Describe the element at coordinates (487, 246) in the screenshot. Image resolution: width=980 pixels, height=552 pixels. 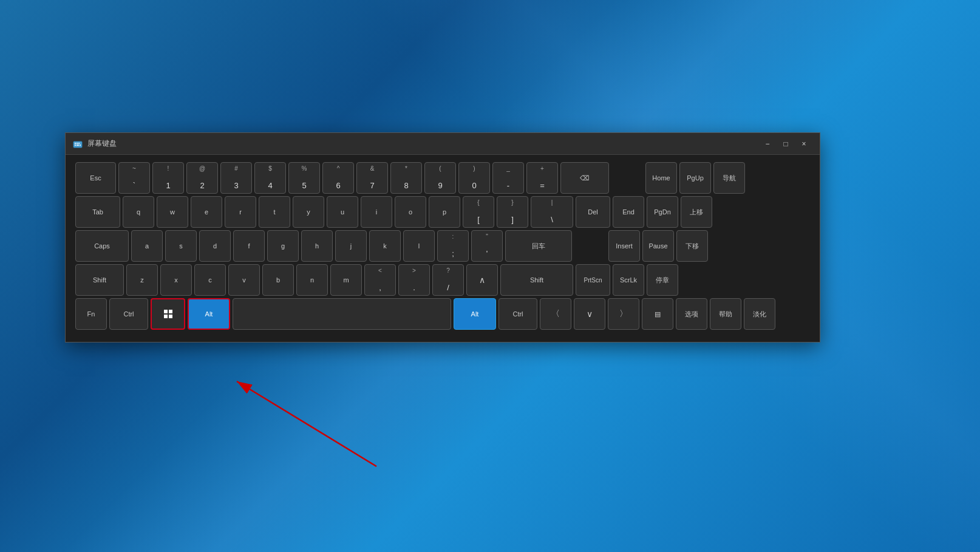
I see `key-quote: "'` at that location.